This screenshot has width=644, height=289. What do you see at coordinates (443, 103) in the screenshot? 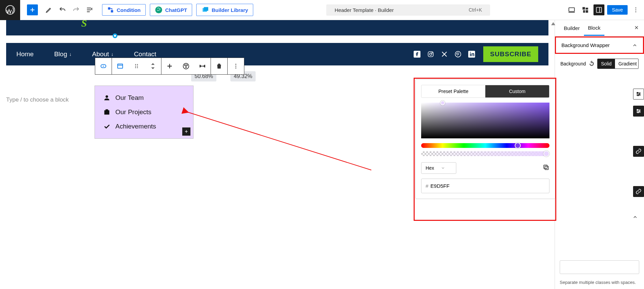
I see `saturation-cursor` at bounding box center [443, 103].